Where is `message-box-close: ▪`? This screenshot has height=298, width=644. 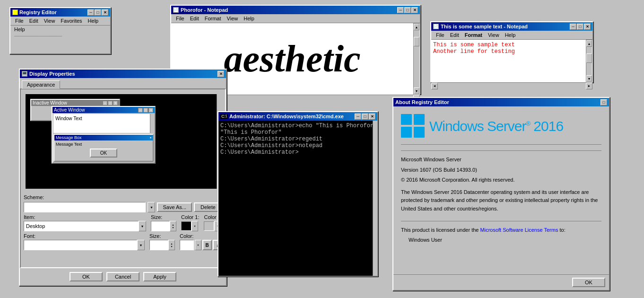 message-box-close: ▪ is located at coordinates (150, 138).